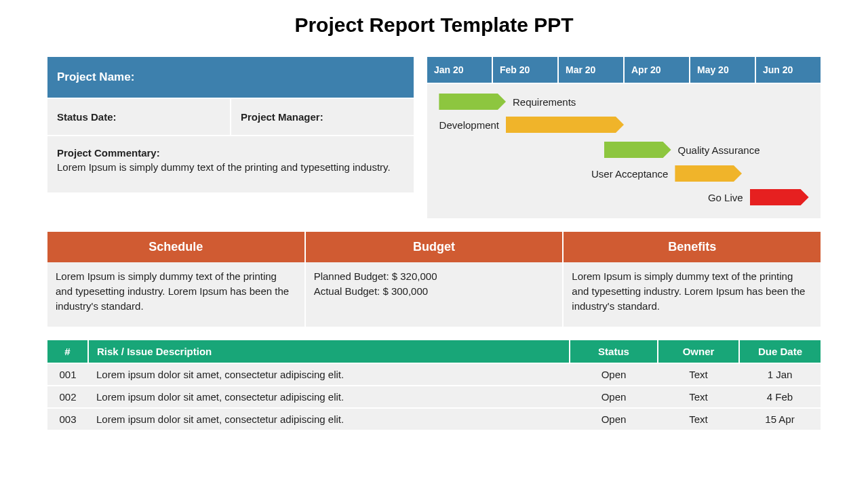 The height and width of the screenshot is (488, 868). What do you see at coordinates (435, 247) in the screenshot?
I see `summary-header: Budget` at bounding box center [435, 247].